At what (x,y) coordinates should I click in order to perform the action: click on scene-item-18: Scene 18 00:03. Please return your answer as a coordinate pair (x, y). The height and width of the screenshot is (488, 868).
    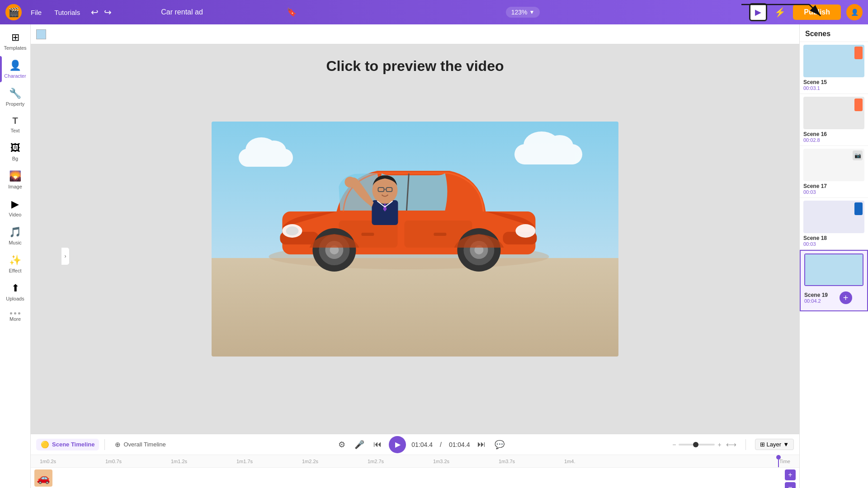
    Looking at the image, I should click on (834, 224).